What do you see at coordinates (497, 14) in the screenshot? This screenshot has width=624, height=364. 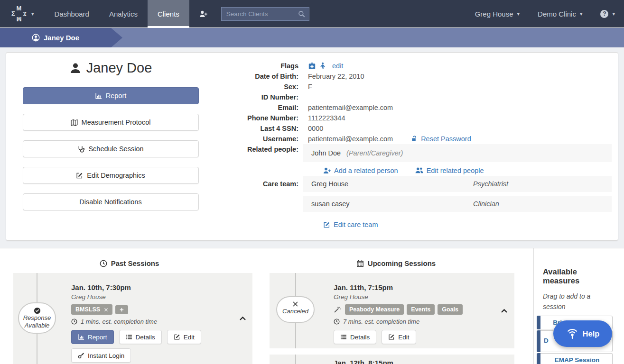 I see `user-menu: Greg House ▾` at bounding box center [497, 14].